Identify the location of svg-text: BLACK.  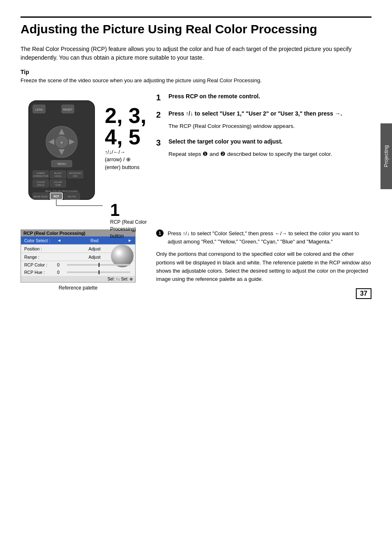
(58, 173).